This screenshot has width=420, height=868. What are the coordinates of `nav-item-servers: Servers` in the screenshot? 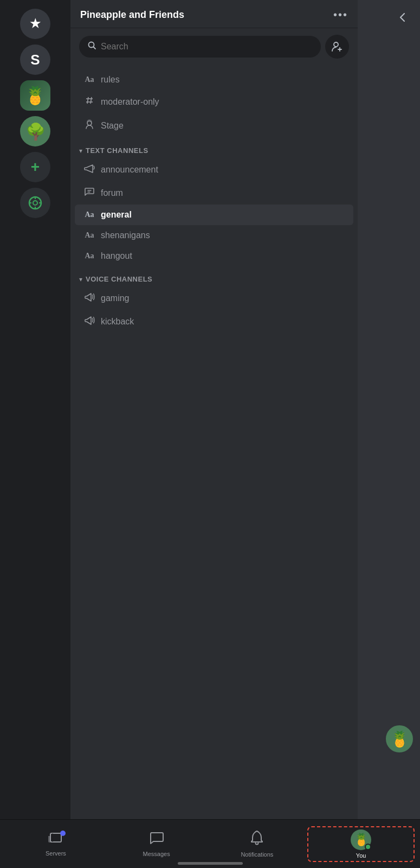 It's located at (56, 844).